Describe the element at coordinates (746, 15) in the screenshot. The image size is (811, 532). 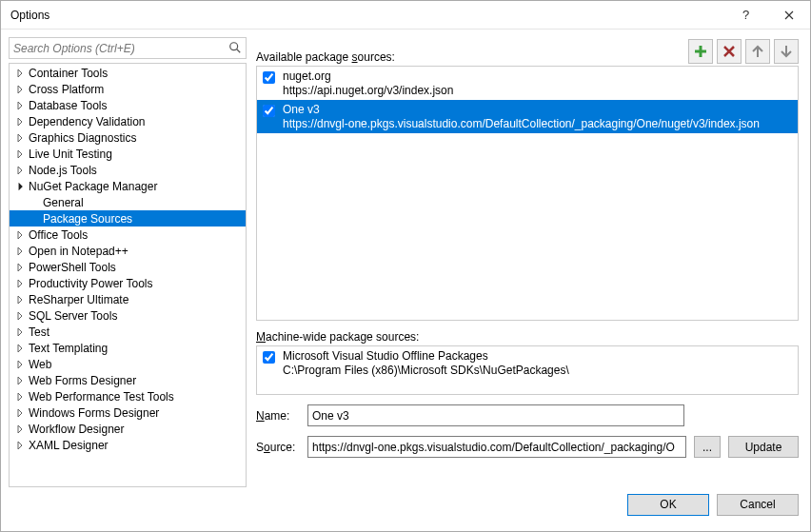
I see `help-button: ?` at that location.